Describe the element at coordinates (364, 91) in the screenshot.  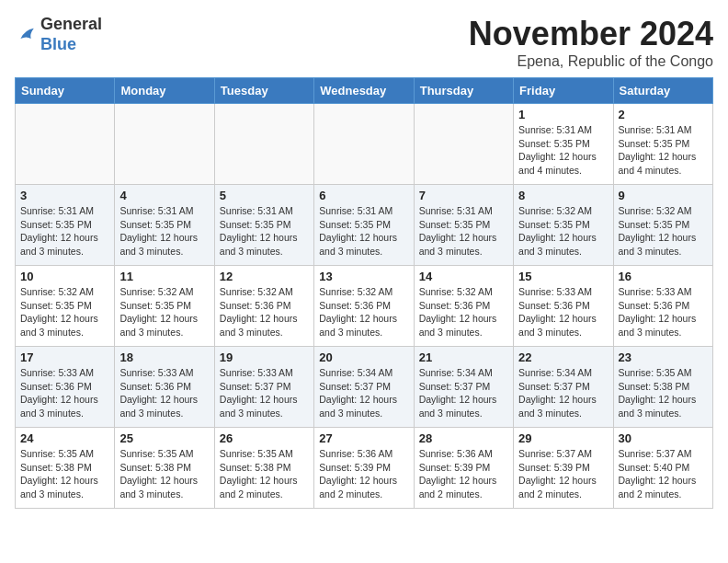
I see `weekday-header-wednesday: Wednesday` at that location.